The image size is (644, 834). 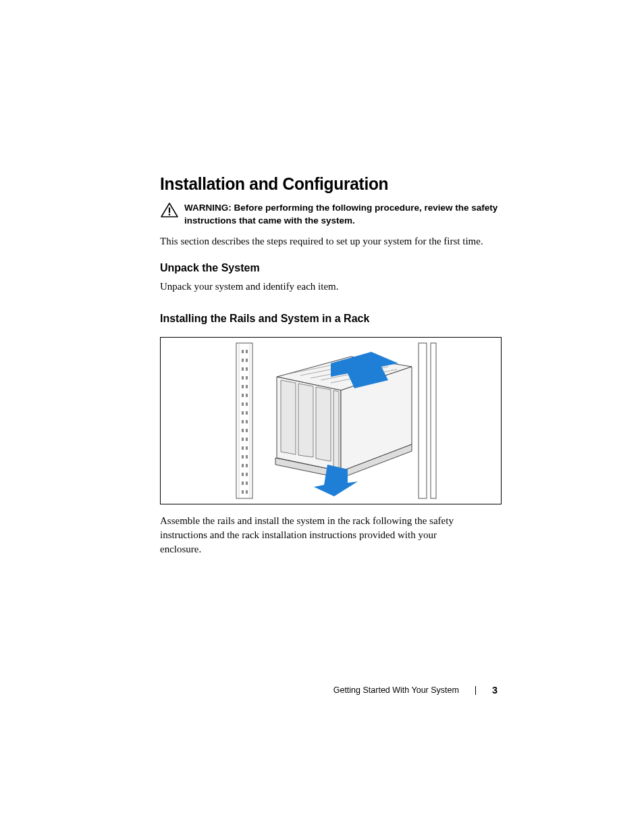 I want to click on page-footer: Getting Started With Your System 3, so click(x=416, y=690).